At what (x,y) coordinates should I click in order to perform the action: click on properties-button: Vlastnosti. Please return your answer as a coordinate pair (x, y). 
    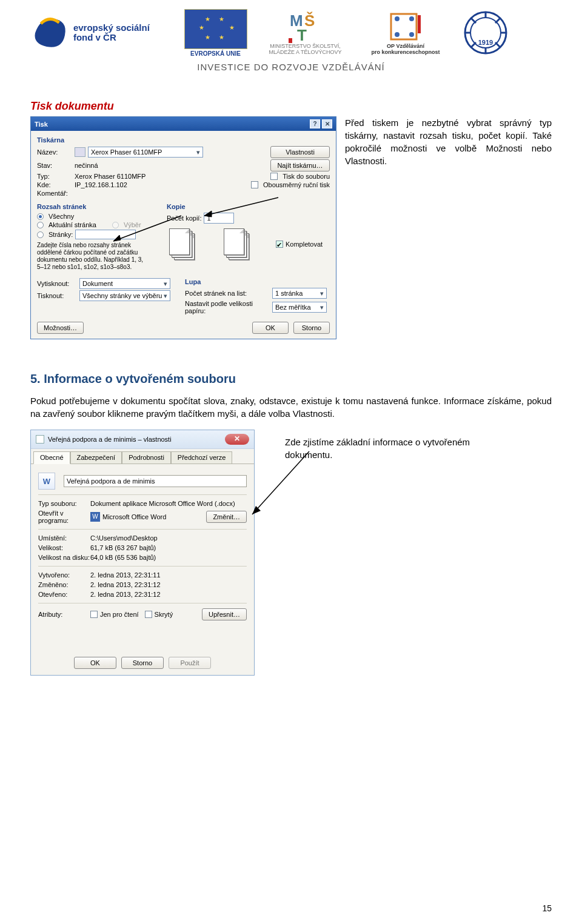
    Looking at the image, I should click on (300, 152).